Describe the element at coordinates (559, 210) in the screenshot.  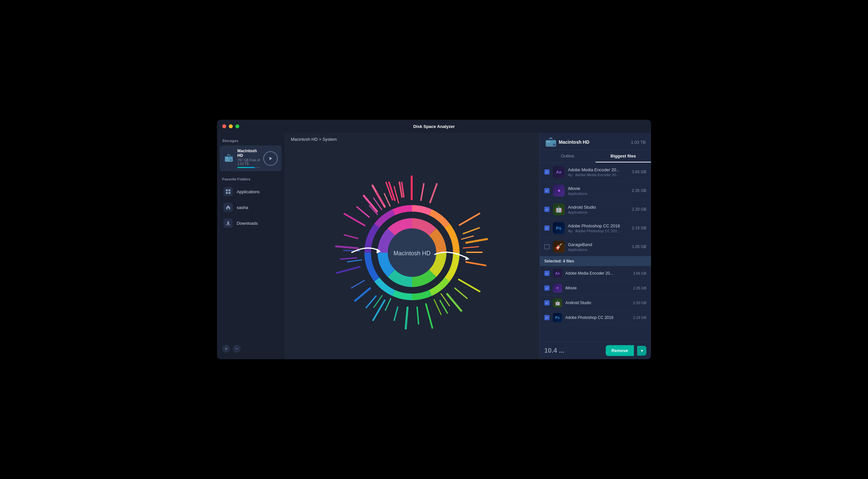
I see `android-icon: 🤖` at that location.